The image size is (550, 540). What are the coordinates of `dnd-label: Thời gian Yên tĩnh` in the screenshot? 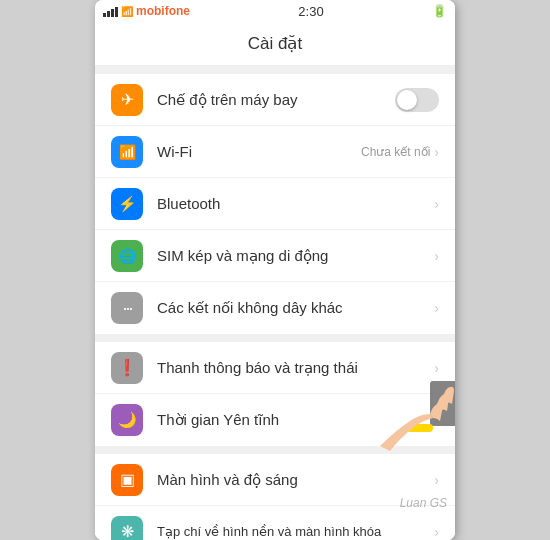 It's located at (296, 420).